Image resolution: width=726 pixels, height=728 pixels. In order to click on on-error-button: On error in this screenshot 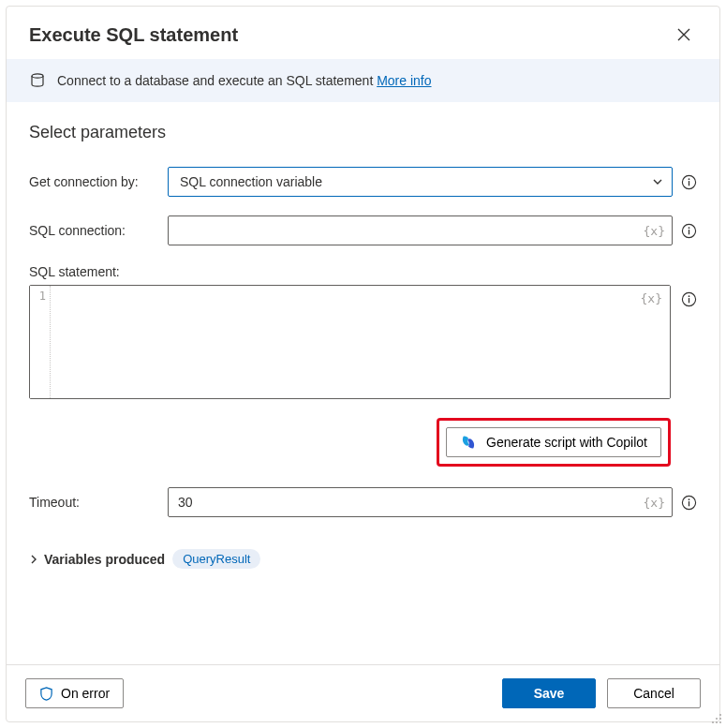, I will do `click(75, 693)`.